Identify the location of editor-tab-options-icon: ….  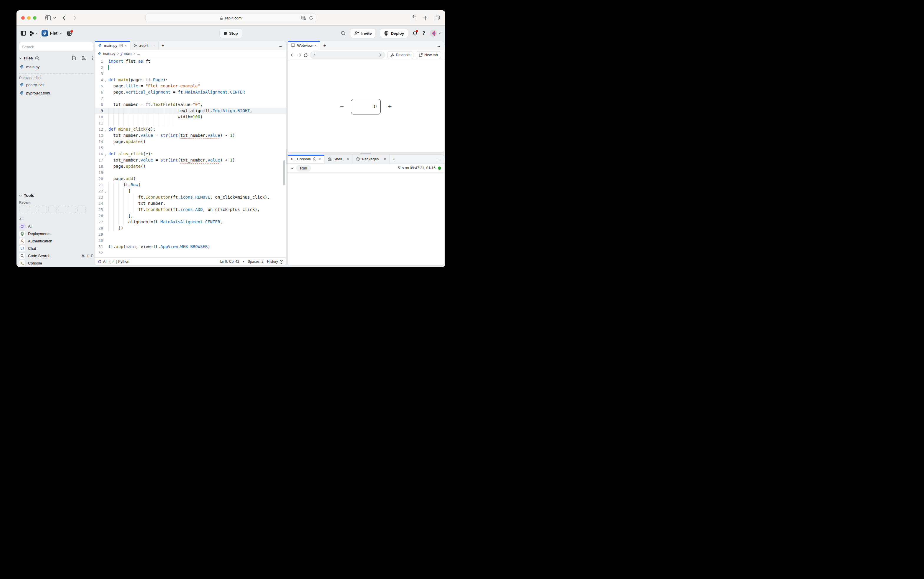
(281, 46).